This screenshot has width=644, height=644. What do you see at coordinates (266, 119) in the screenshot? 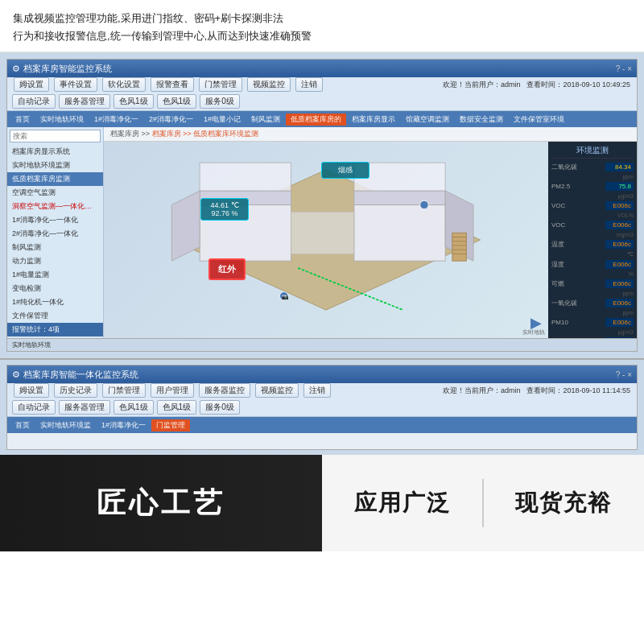
I see `nav-wind: 制风监测` at bounding box center [266, 119].